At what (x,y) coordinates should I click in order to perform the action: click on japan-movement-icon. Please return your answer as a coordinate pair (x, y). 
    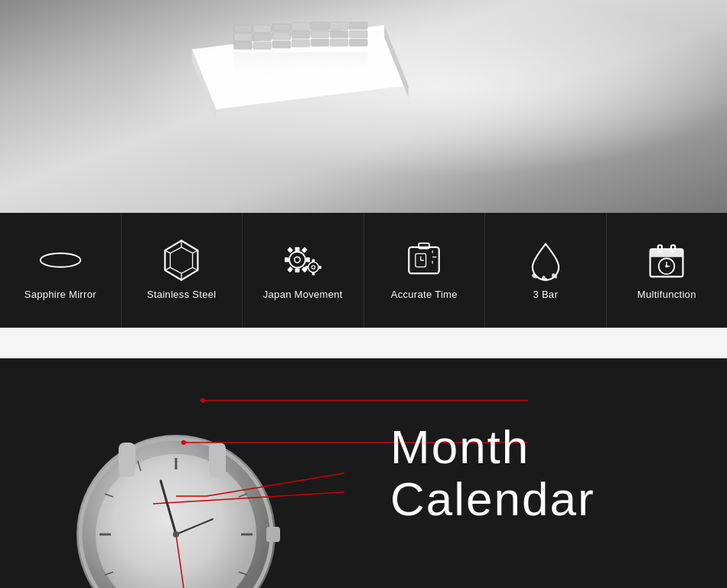
    Looking at the image, I should click on (303, 260).